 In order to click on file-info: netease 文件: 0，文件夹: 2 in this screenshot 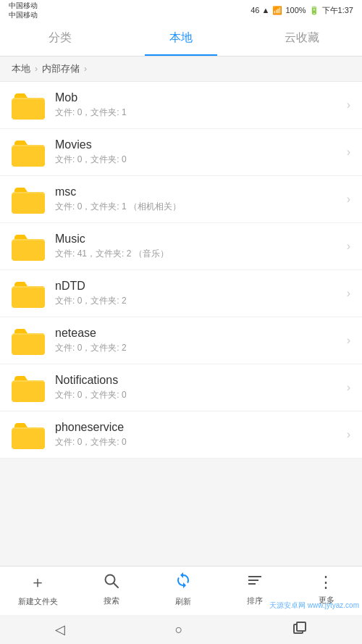, I will do `click(198, 340)`.